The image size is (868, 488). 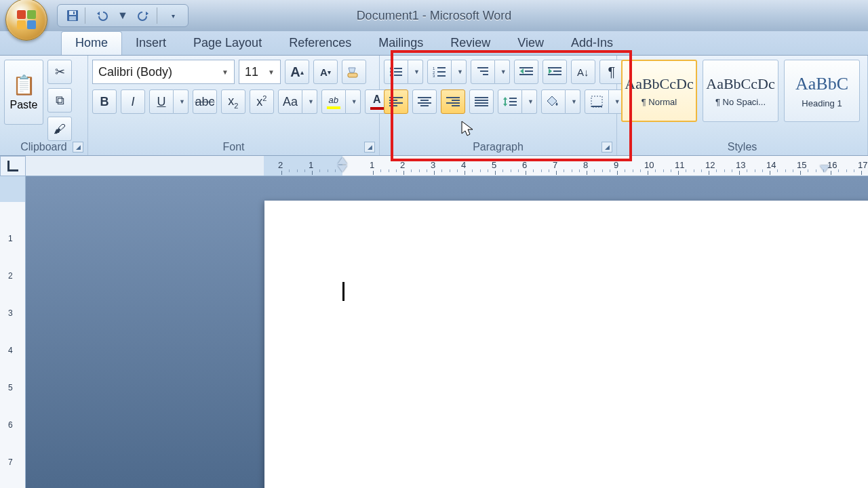 What do you see at coordinates (401, 43) in the screenshot?
I see `tab-mailings: Mailings` at bounding box center [401, 43].